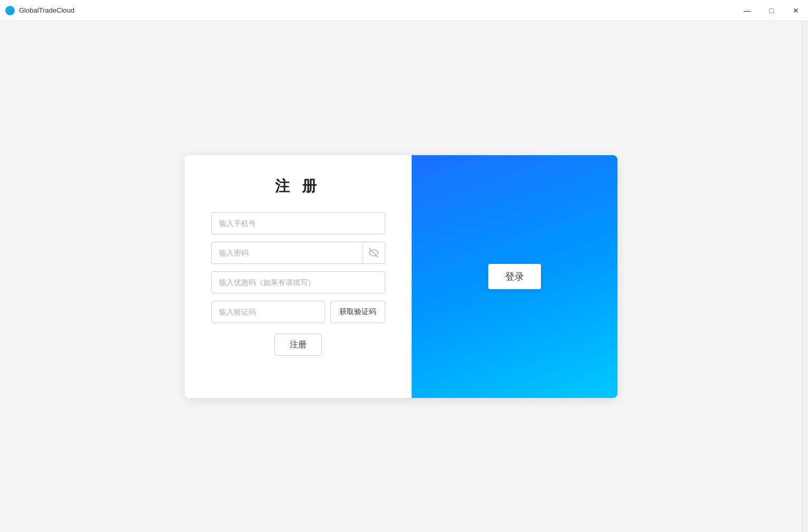  I want to click on form-title: 注 册, so click(298, 186).